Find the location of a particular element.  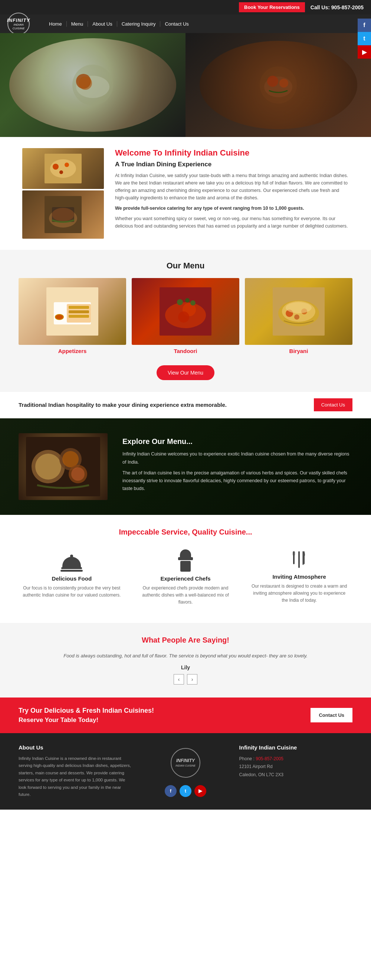

logo: INFINITY INDIAN CUISINE is located at coordinates (19, 24).